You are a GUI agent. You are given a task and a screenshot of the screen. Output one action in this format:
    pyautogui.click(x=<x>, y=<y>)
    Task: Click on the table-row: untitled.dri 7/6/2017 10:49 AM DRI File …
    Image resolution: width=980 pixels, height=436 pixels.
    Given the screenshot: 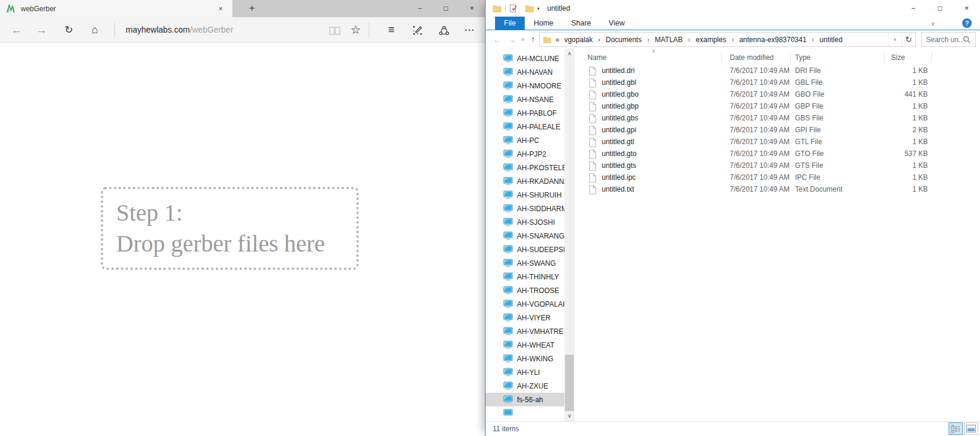 What is the action you would take?
    pyautogui.click(x=777, y=71)
    